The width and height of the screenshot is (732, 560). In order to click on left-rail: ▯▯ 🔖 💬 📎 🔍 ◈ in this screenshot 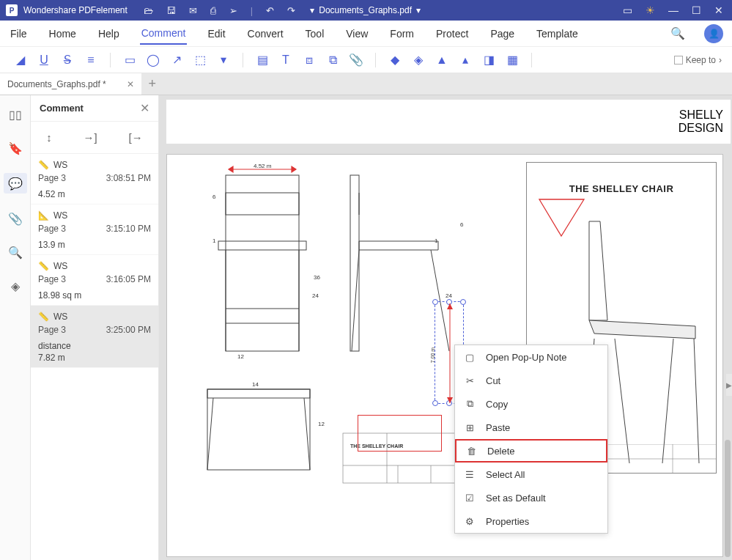, I will do `click(15, 328)`.